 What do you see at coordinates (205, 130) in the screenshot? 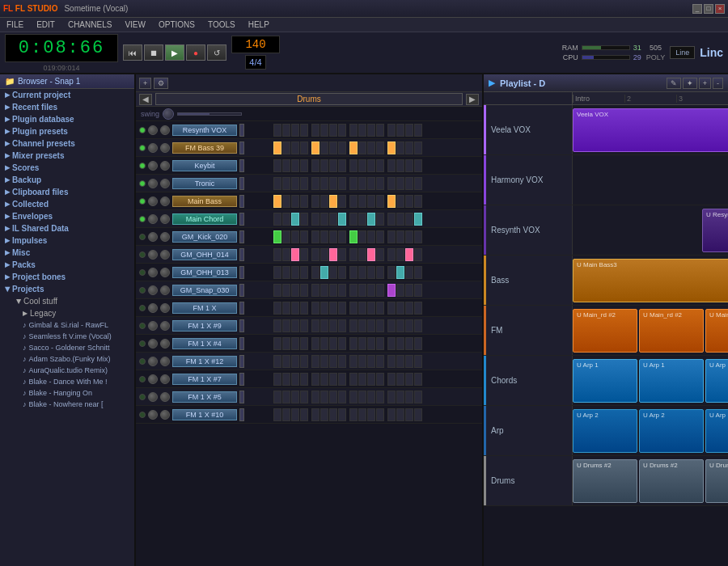
I see `seq-track-name-btn: Resynth VOX` at bounding box center [205, 130].